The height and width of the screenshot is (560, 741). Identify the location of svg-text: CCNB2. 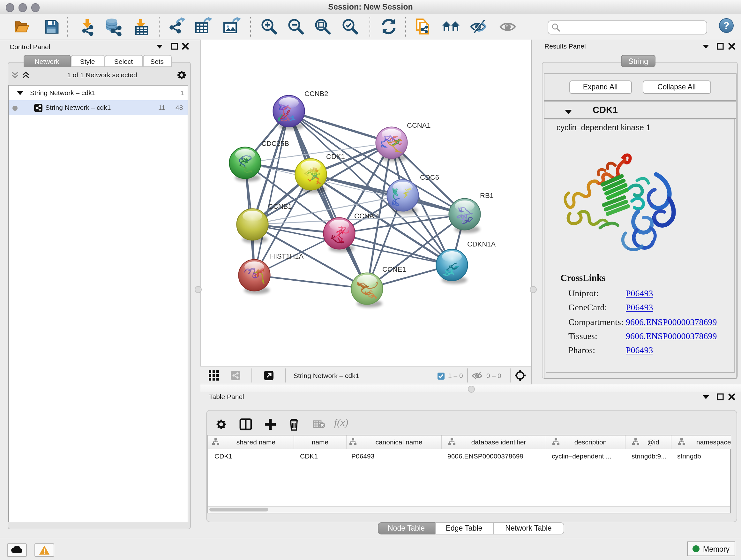
(316, 94).